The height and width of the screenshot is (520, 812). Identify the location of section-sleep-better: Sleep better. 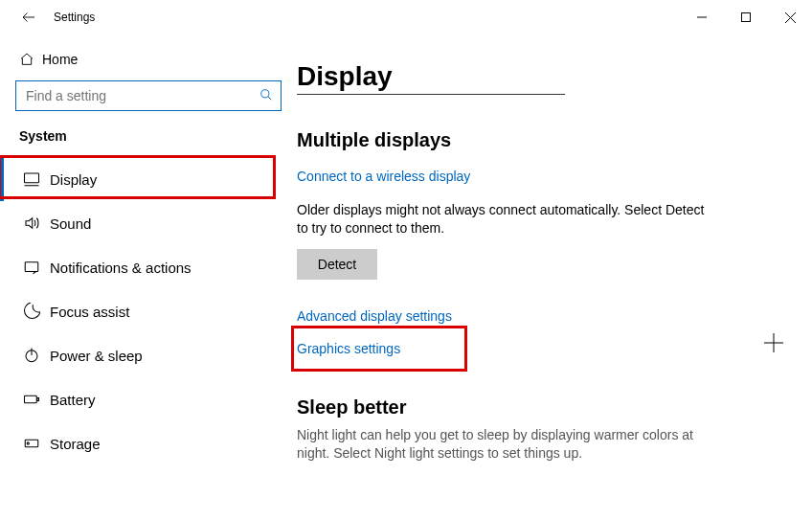
(540, 408).